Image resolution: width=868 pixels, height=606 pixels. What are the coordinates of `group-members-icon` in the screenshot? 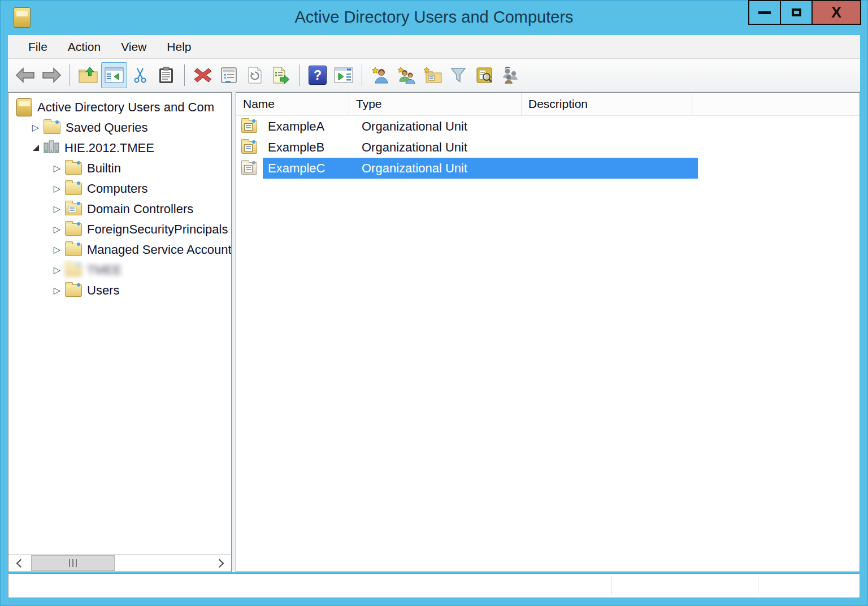 It's located at (510, 75).